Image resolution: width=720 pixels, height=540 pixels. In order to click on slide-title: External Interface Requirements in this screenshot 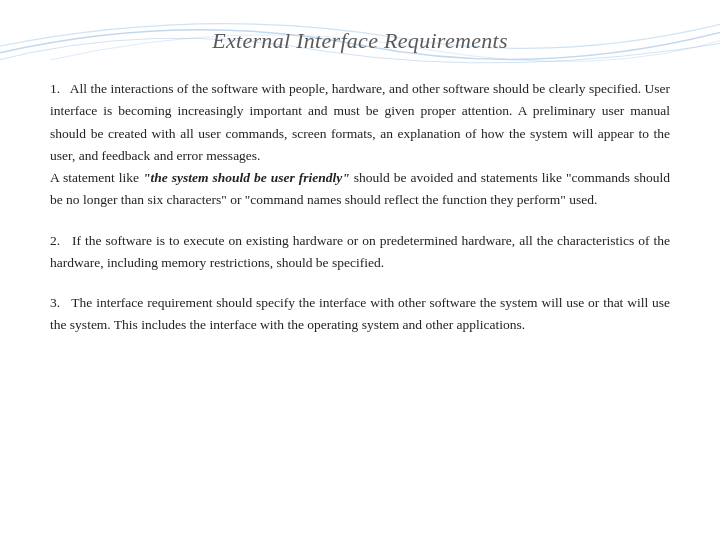, I will do `click(360, 41)`.